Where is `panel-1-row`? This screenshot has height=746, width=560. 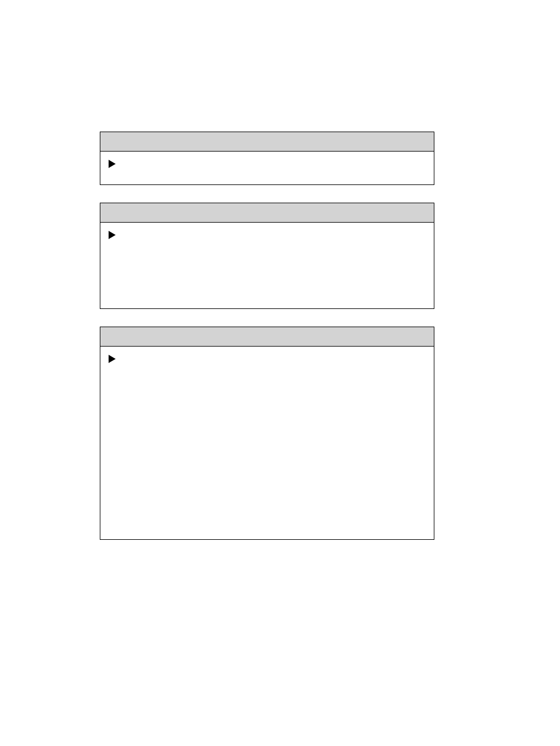
panel-1-row is located at coordinates (267, 163).